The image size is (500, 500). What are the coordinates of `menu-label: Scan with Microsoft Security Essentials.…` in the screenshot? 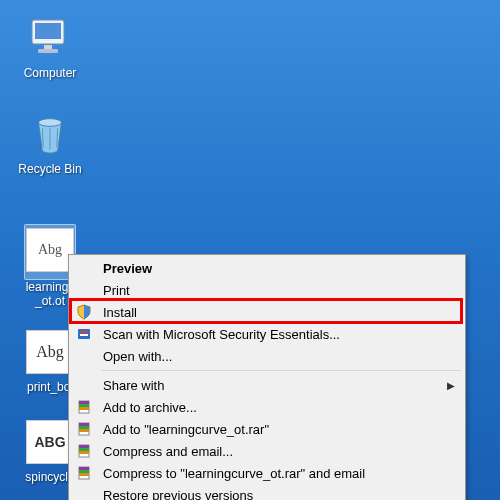 It's located at (222, 334).